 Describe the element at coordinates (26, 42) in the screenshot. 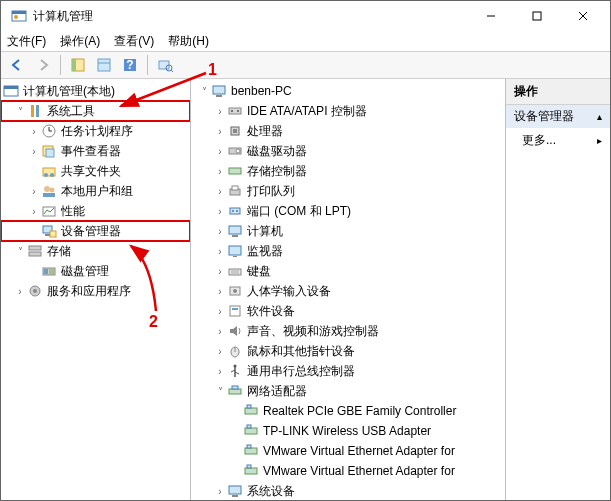

I see `menu-file: 文件(F)` at that location.